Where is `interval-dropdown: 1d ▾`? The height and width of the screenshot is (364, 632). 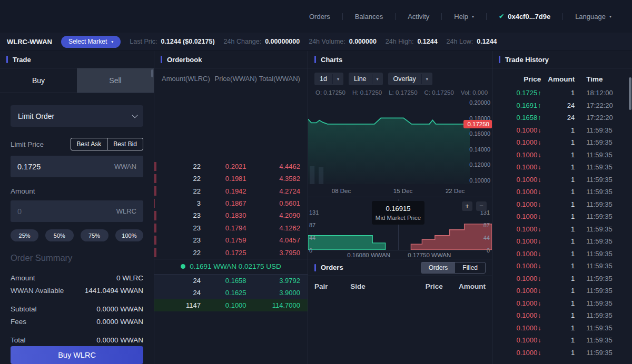 interval-dropdown: 1d ▾ is located at coordinates (329, 79).